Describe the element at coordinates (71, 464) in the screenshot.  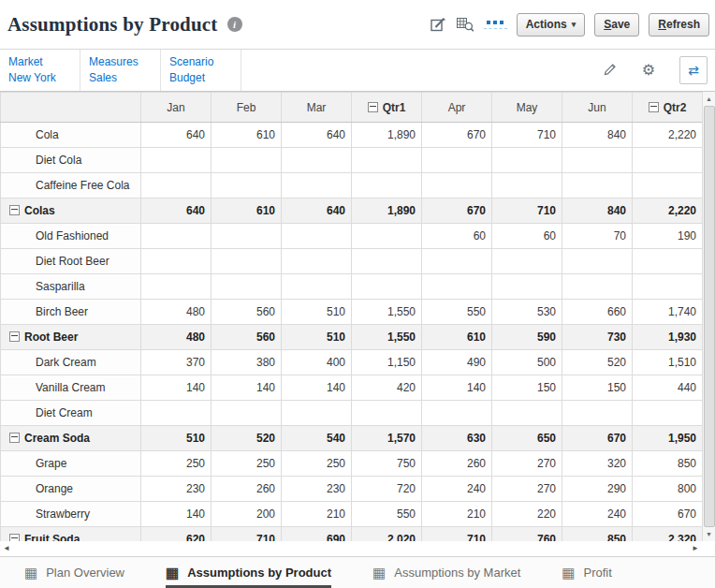
I see `row-header-grape: Grape` at that location.